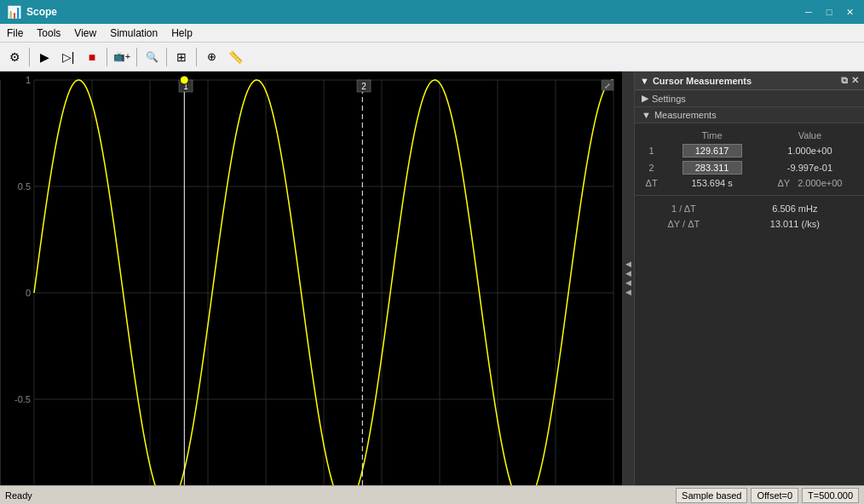 The width and height of the screenshot is (864, 504). What do you see at coordinates (711, 495) in the screenshot?
I see `sample-based-section: Sample based` at bounding box center [711, 495].